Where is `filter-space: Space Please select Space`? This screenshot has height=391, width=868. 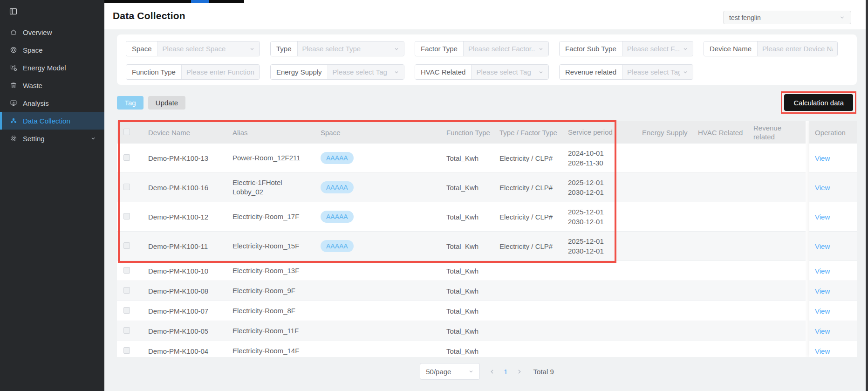
filter-space: Space Please select Space is located at coordinates (193, 48).